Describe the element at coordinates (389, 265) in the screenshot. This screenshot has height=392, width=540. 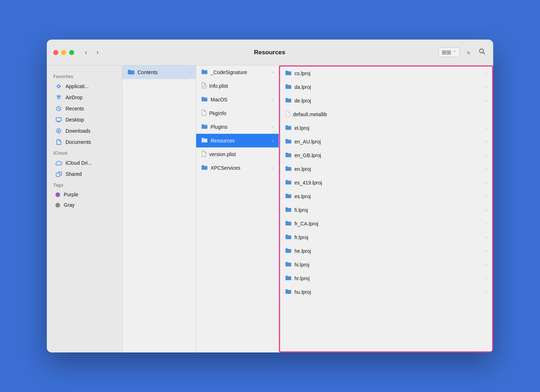
I see `hi-lproj-label: hi.lproj` at that location.